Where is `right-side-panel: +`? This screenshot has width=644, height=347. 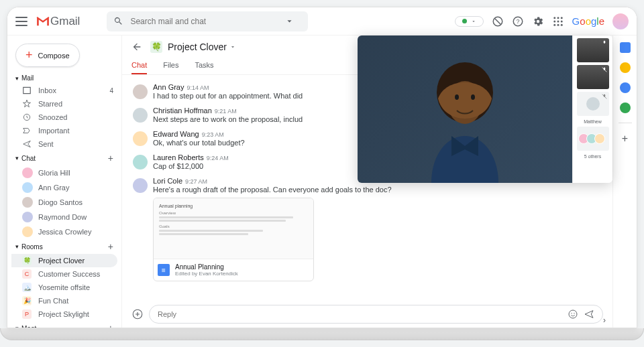 right-side-panel: + is located at coordinates (625, 182).